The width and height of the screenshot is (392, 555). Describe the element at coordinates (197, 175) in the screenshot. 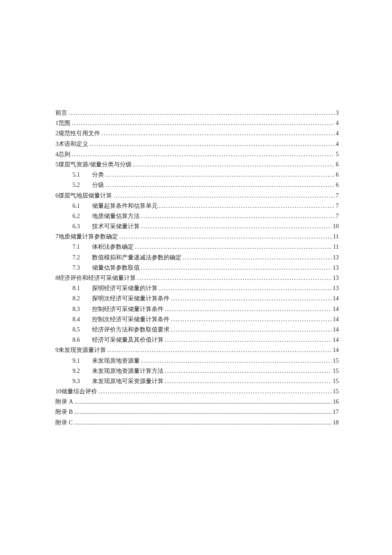

I see `toc-entry: 5.1分类 ..................................…` at that location.